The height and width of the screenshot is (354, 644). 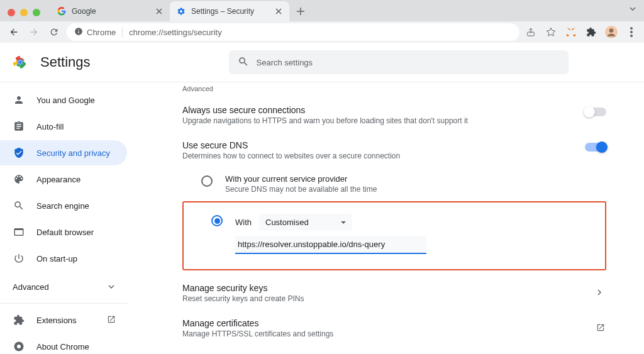 I want to click on section-label: Advanced, so click(x=394, y=90).